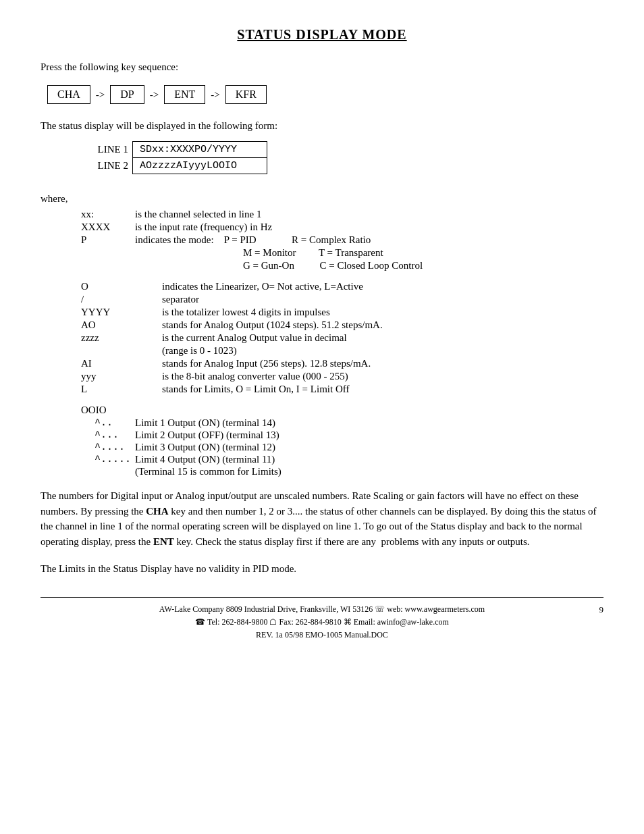 The width and height of the screenshot is (644, 834). What do you see at coordinates (108, 166) in the screenshot?
I see `line2-label: LINE 2` at bounding box center [108, 166].